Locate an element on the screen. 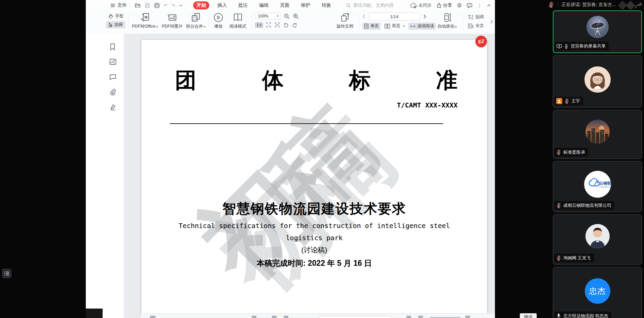  continuous-reading-icon is located at coordinates (413, 26).